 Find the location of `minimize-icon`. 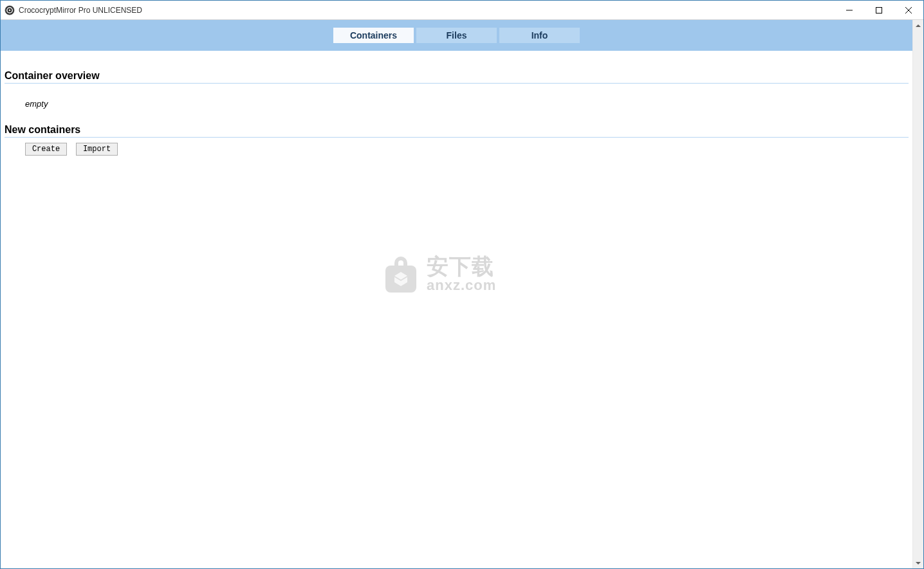

minimize-icon is located at coordinates (849, 10).